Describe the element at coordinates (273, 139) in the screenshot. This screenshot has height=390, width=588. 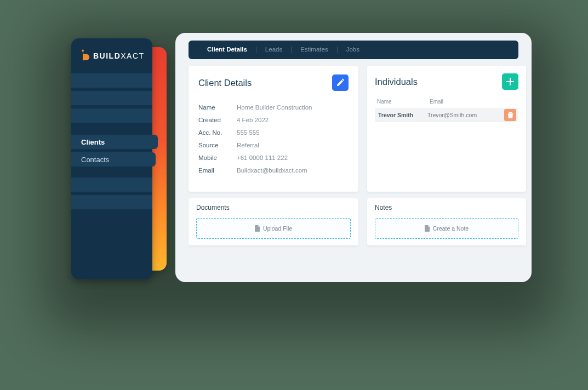
I see `client-details-table: NameHome Builder Construction Created4 F…` at that location.